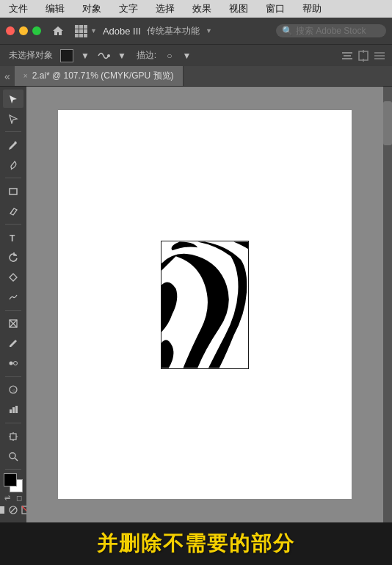 This screenshot has height=565, width=392. What do you see at coordinates (7, 76) in the screenshot?
I see `tab-scroll-left: «` at bounding box center [7, 76].